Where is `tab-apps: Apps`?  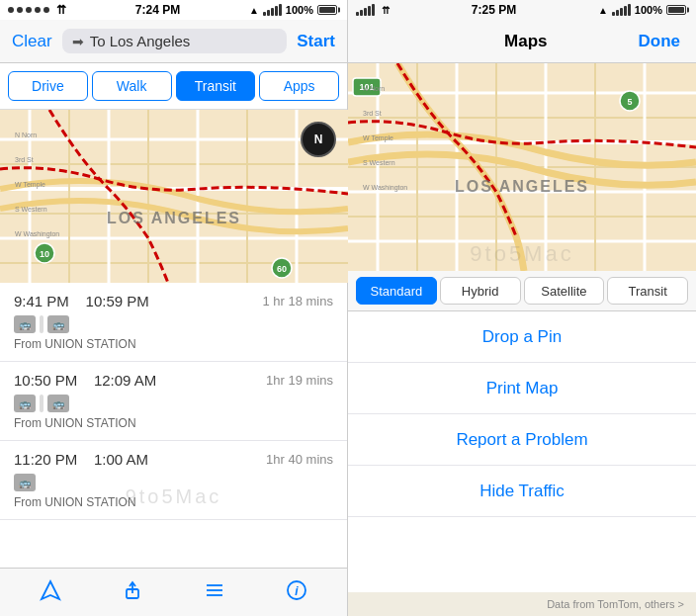 tab-apps: Apps is located at coordinates (299, 86).